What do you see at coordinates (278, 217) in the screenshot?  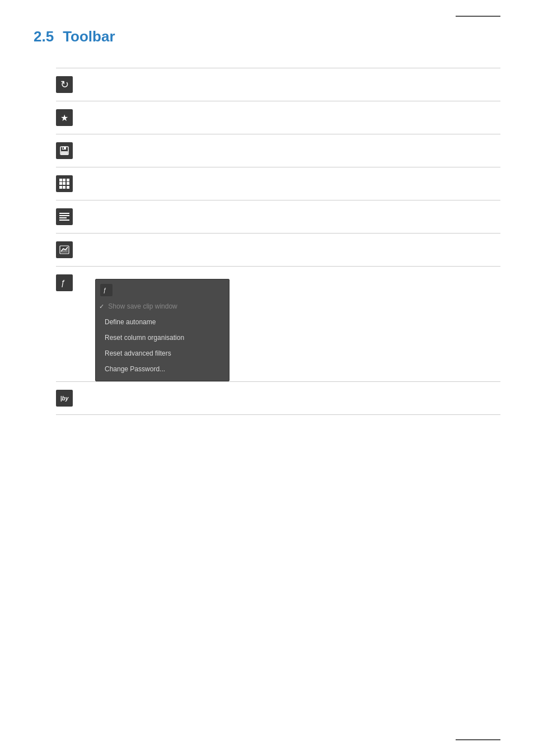 I see `toolbar-row-list` at bounding box center [278, 217].